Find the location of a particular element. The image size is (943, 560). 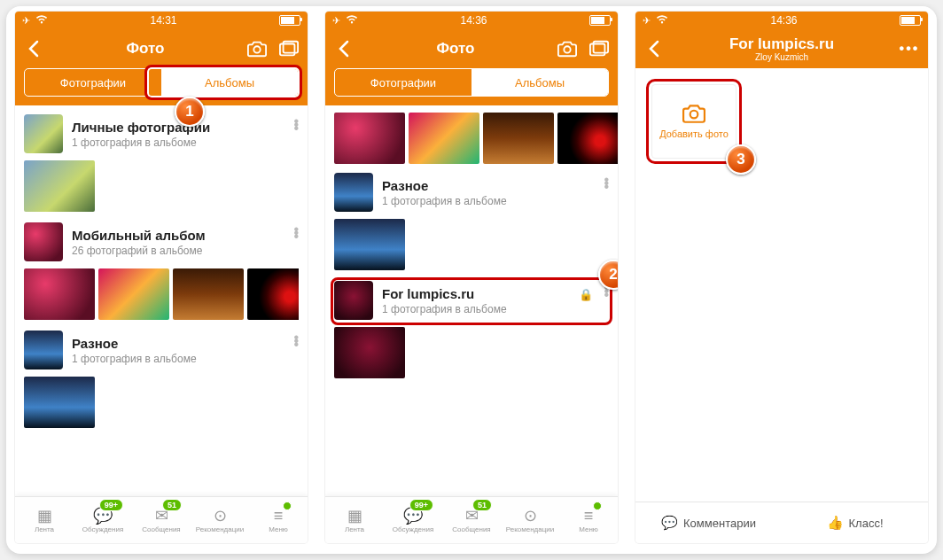

status-bar: 14:31 is located at coordinates (161, 20).